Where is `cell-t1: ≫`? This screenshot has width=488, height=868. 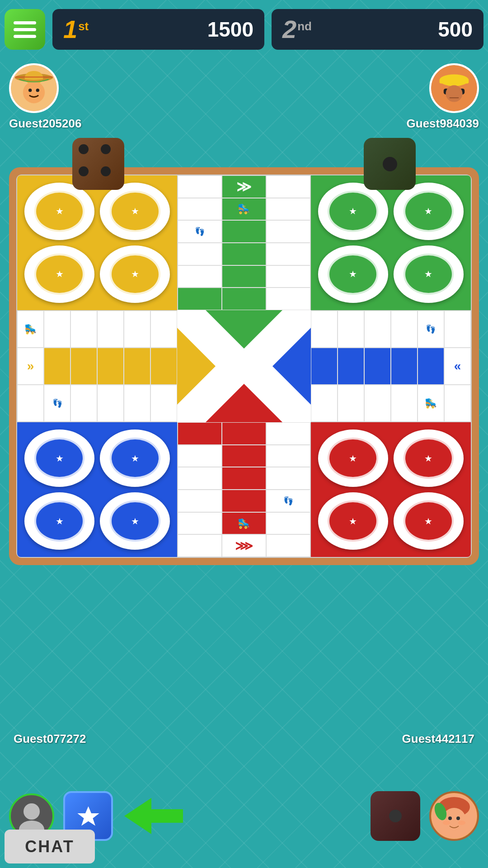
cell-t1: ≫ is located at coordinates (244, 187).